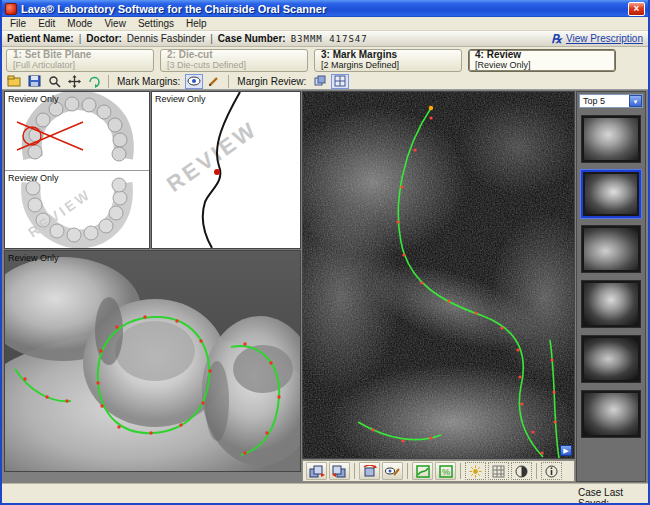  What do you see at coordinates (80, 55) in the screenshot?
I see `step-title: 1: Set Bite Plane` at bounding box center [80, 55].